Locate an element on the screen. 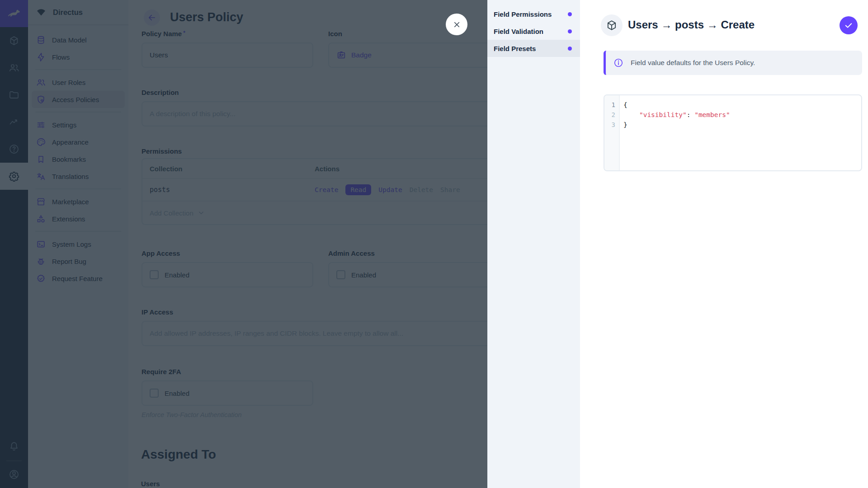 The height and width of the screenshot is (488, 868). info-icon is located at coordinates (618, 63).